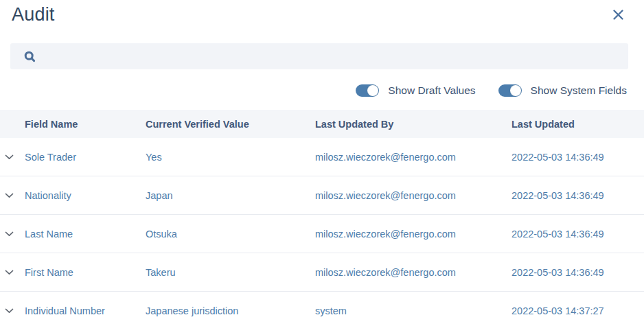  Describe the element at coordinates (231, 272) in the screenshot. I see `cell-current-verified-value: Takeru` at that location.